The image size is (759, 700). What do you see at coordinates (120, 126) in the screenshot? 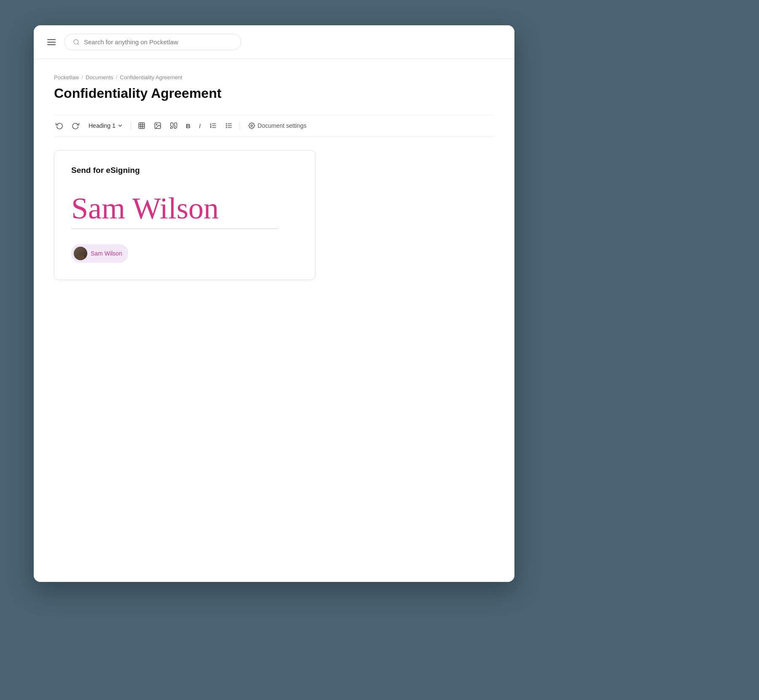
I see `chevron-down-icon` at bounding box center [120, 126].